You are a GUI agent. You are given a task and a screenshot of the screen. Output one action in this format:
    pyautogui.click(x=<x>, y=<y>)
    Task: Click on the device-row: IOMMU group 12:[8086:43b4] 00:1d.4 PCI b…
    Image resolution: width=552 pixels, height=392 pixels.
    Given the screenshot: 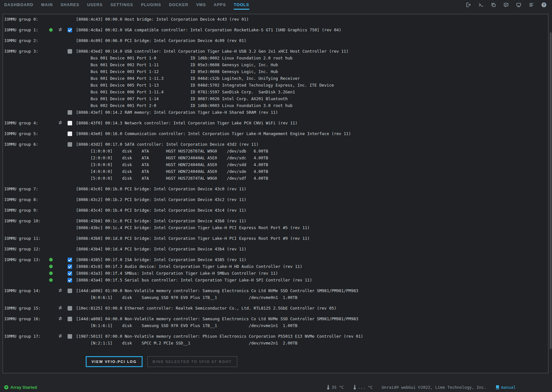 What is the action you would take?
    pyautogui.click(x=276, y=249)
    